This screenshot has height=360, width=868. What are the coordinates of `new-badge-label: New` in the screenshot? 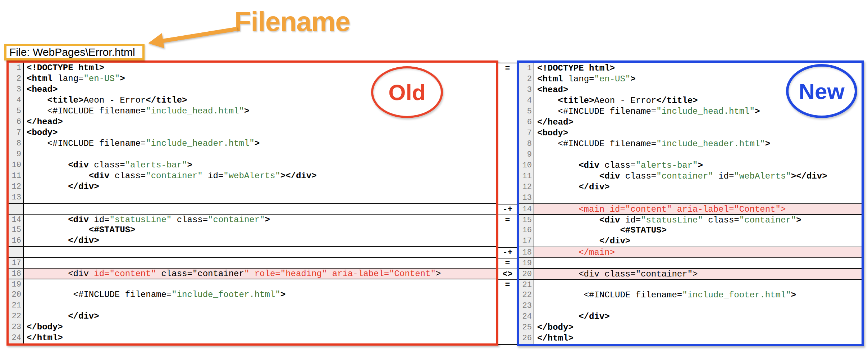 It's located at (821, 91).